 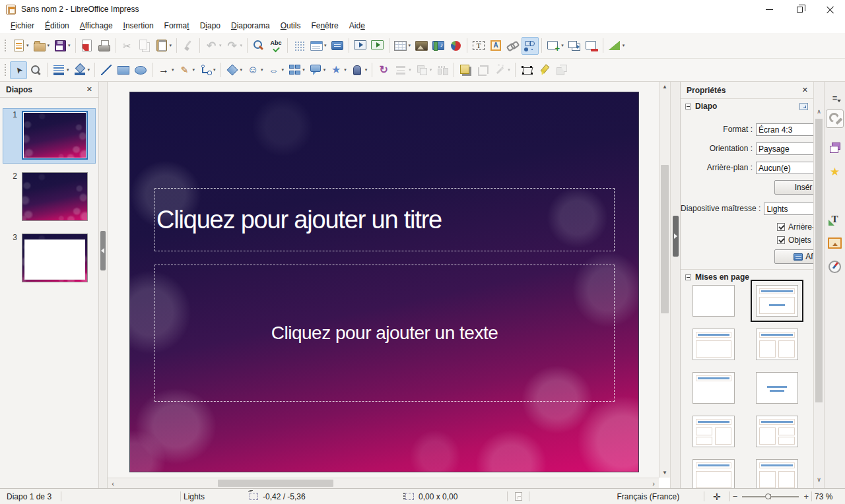 I want to click on clone-formatting-button, so click(x=188, y=46).